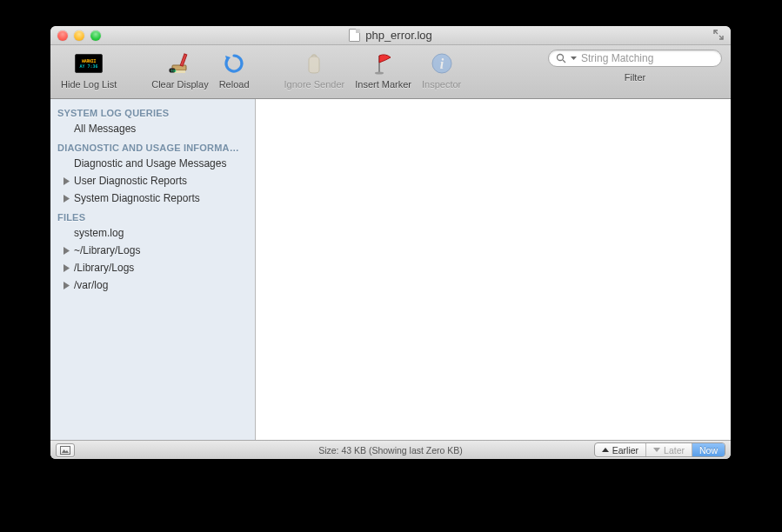 The image size is (782, 532). What do you see at coordinates (153, 129) in the screenshot?
I see `sidebar-item-all-messages: All Messages` at bounding box center [153, 129].